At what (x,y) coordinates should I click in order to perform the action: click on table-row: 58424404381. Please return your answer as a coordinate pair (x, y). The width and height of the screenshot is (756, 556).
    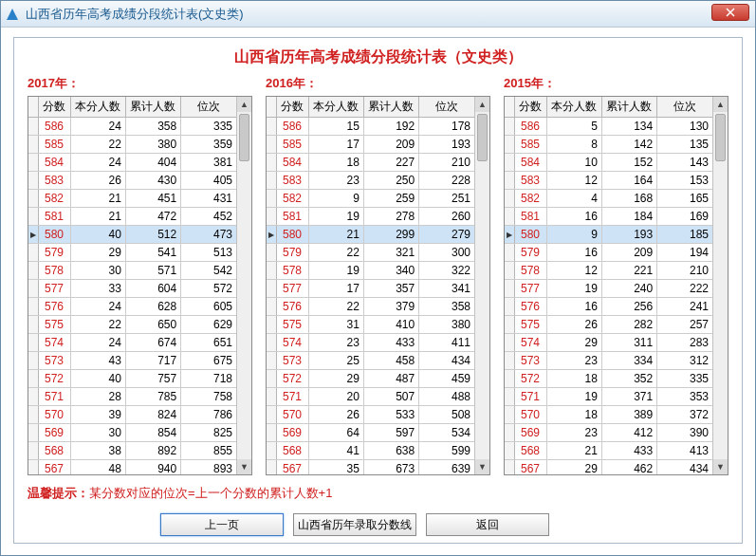
    Looking at the image, I should click on (133, 163).